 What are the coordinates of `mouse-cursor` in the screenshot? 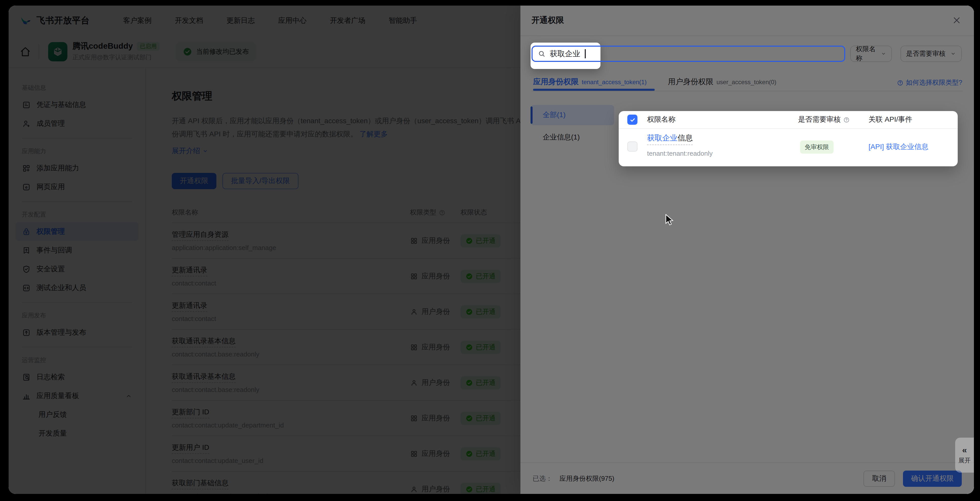 It's located at (670, 220).